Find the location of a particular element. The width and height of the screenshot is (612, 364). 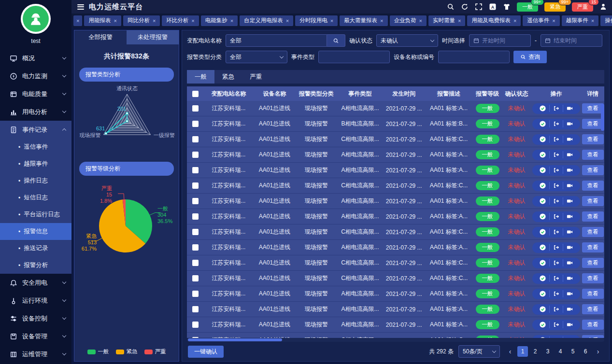

tab-操作日志: 操作日志× is located at coordinates (606, 21).